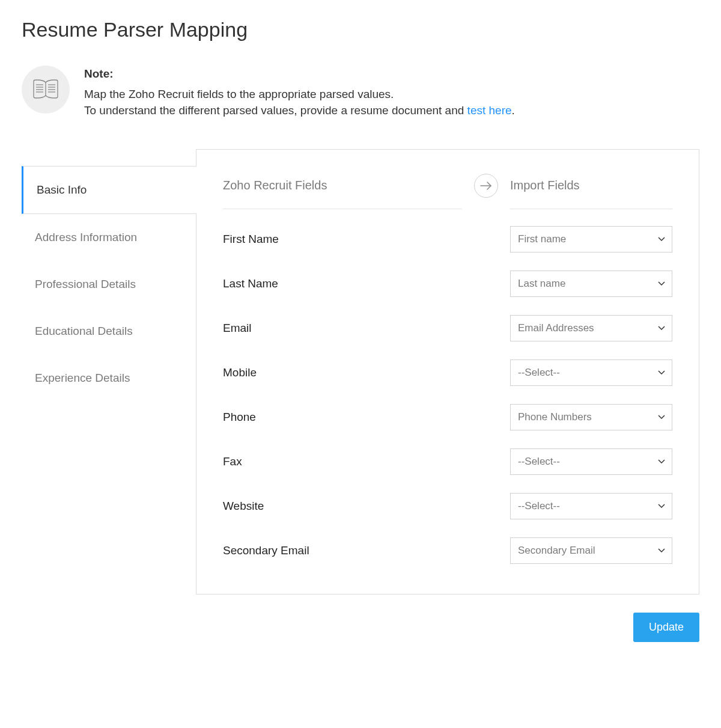  Describe the element at coordinates (46, 90) in the screenshot. I see `book-icon` at that location.